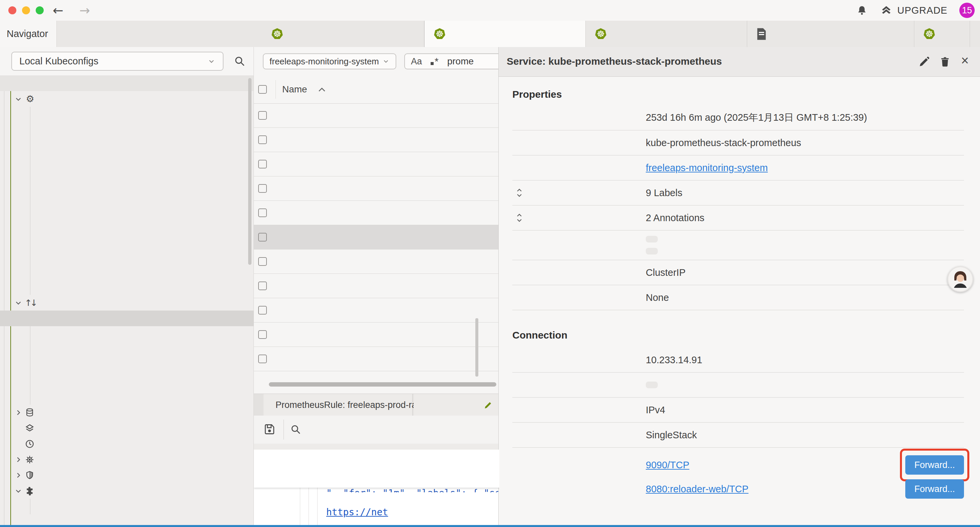 This screenshot has width=980, height=527. What do you see at coordinates (262, 89) in the screenshot?
I see `select-all-checkbox` at bounding box center [262, 89].